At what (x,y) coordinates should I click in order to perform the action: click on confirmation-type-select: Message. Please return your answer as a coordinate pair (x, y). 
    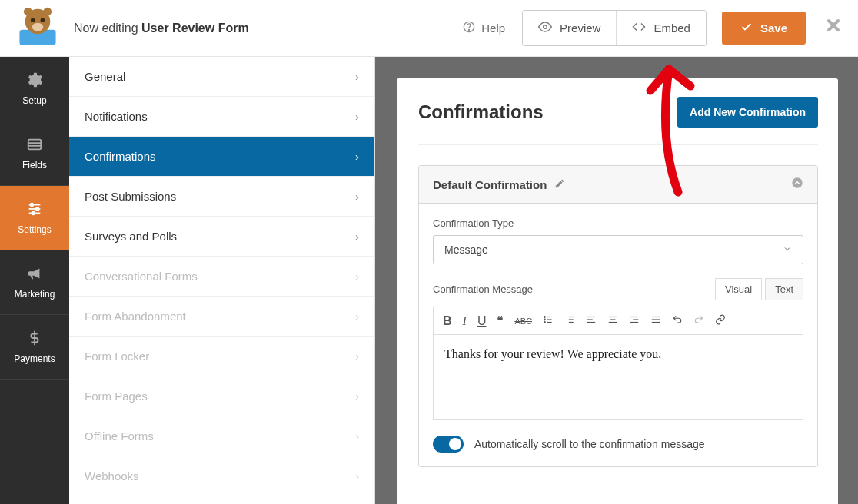
    Looking at the image, I should click on (618, 250).